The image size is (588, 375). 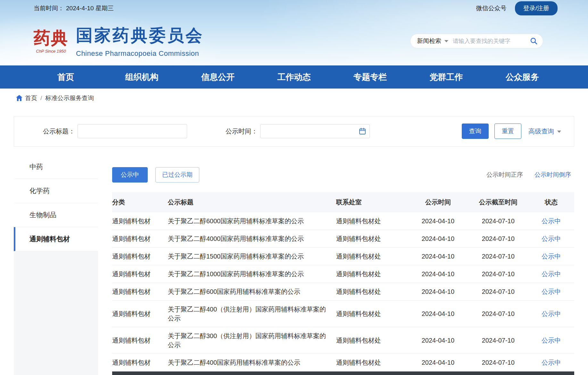 I want to click on filter-title-group: 公示标题：, so click(x=115, y=131).